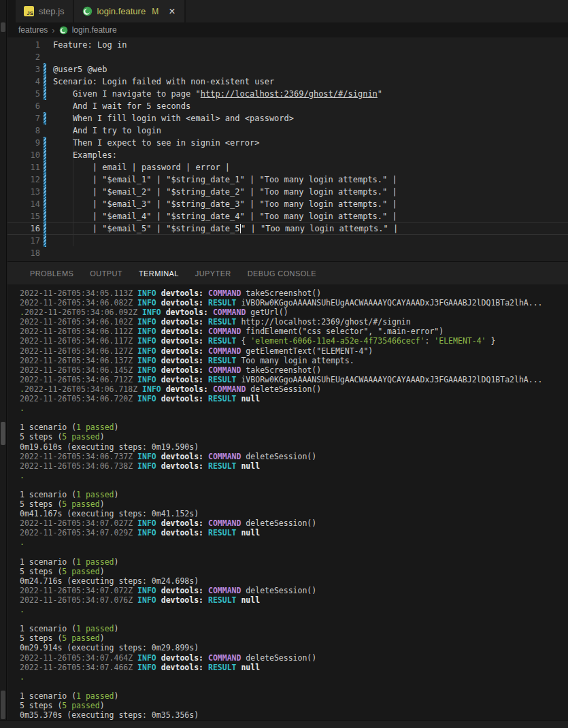 The width and height of the screenshot is (568, 728). I want to click on line-number: 13, so click(24, 192).